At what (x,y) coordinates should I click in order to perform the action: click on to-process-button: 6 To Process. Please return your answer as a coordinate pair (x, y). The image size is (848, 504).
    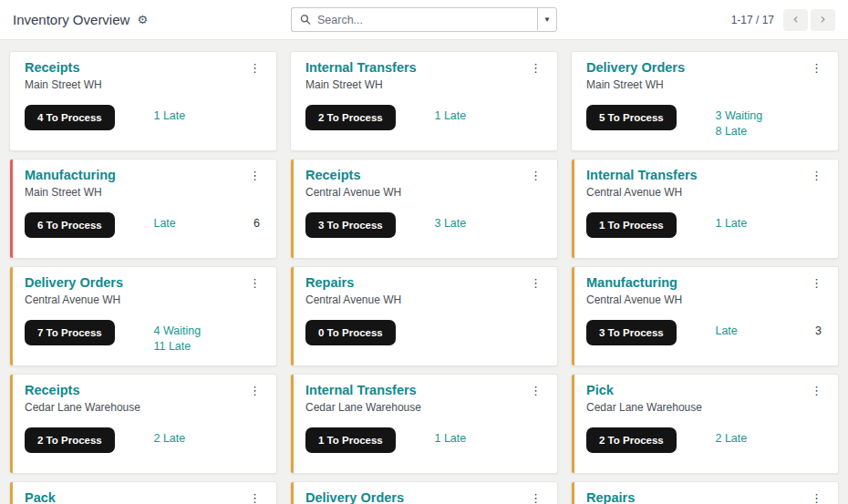
    Looking at the image, I should click on (69, 225).